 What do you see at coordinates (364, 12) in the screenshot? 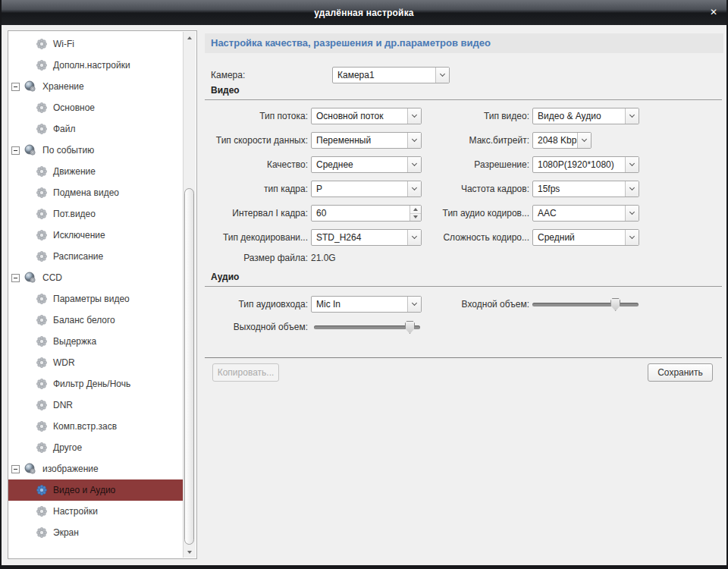
I see `titlebar: удалённая настройка ✕` at bounding box center [364, 12].